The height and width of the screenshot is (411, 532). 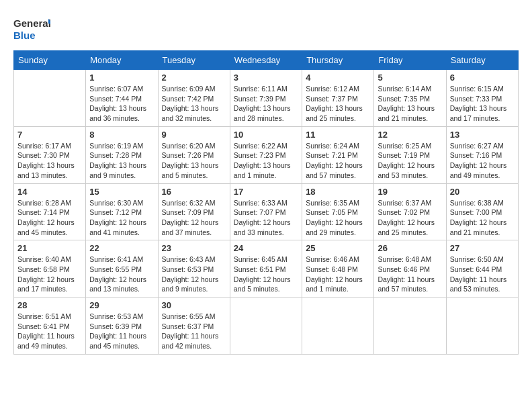 I want to click on day-number: 10, so click(x=266, y=134).